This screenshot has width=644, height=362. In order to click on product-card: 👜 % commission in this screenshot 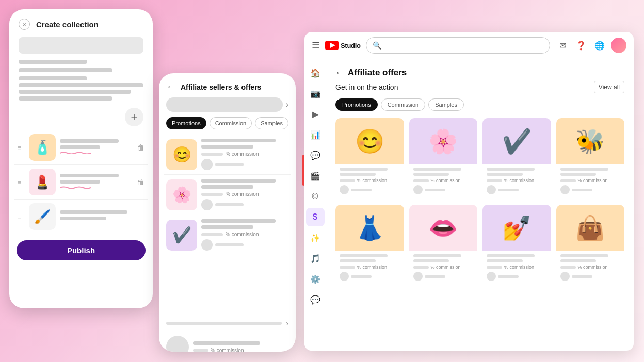, I will do `click(590, 244)`.